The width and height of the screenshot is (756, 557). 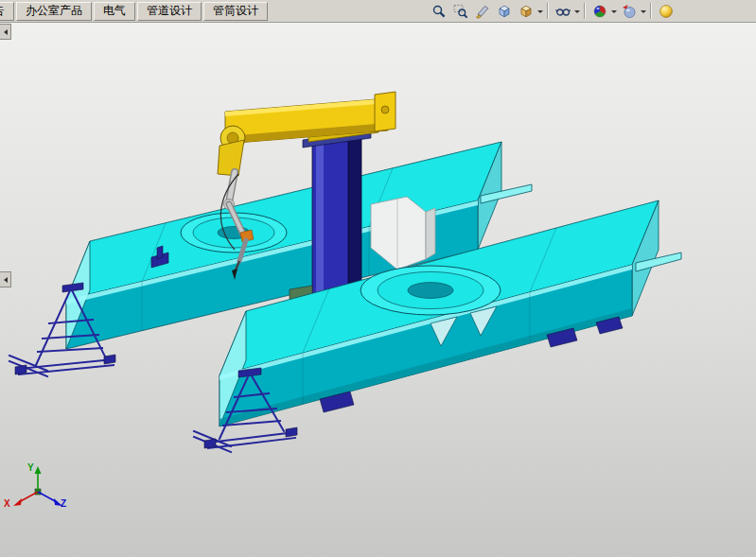 What do you see at coordinates (628, 11) in the screenshot?
I see `apply-scene-icon` at bounding box center [628, 11].